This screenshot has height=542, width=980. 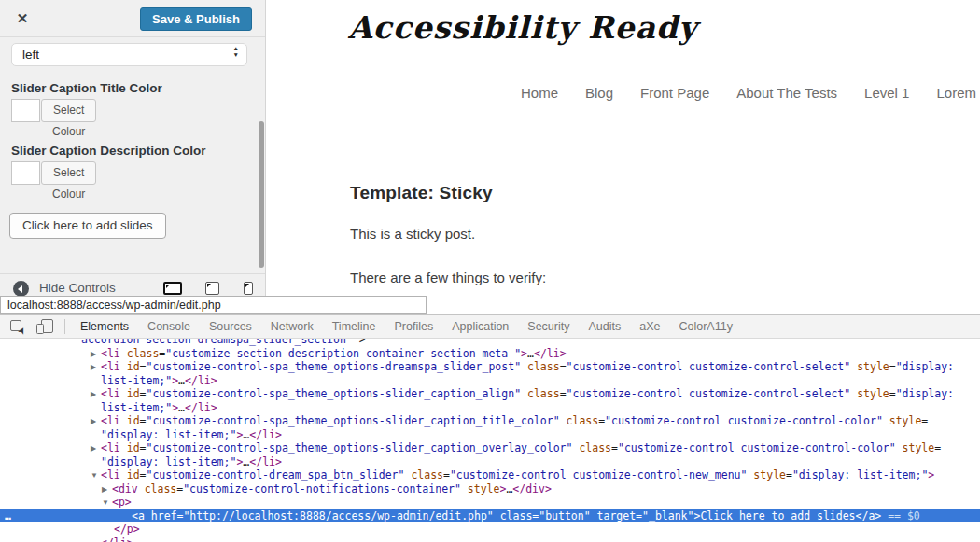 What do you see at coordinates (413, 327) in the screenshot?
I see `devtools-tab-profiles: Profiles` at bounding box center [413, 327].